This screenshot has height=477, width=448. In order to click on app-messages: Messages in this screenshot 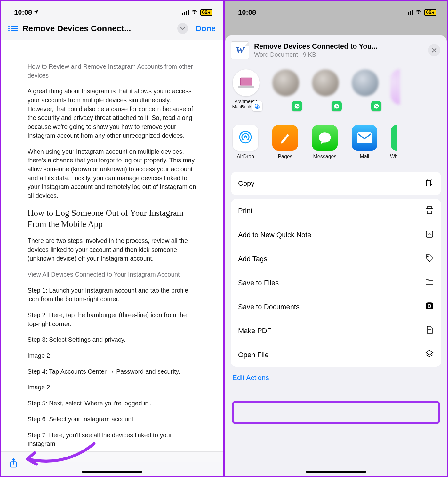, I will do `click(325, 142)`.